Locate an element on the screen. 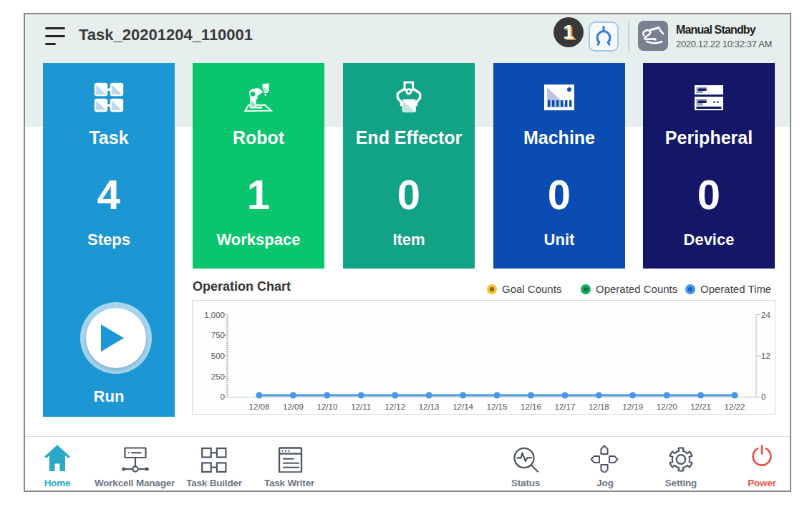  svg-text: 12/16 is located at coordinates (531, 407).